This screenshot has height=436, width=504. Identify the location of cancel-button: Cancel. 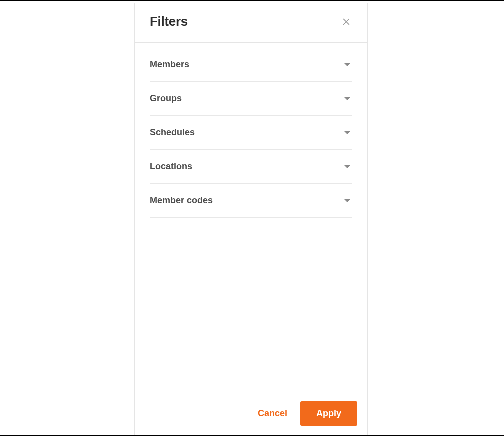
(273, 414).